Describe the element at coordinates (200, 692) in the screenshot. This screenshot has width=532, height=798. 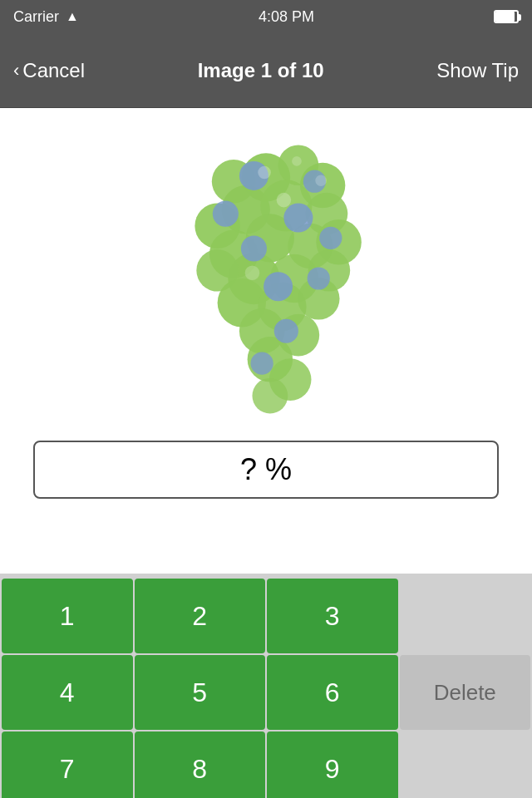
I see `key-5-button: 5` at that location.